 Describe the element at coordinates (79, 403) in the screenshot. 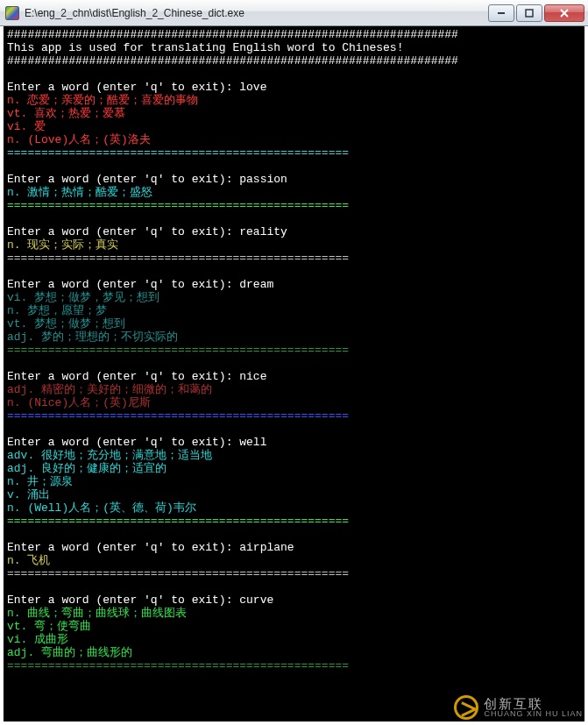

I see `definition-line: n. (Nice)人名；(英)尼斯` at that location.